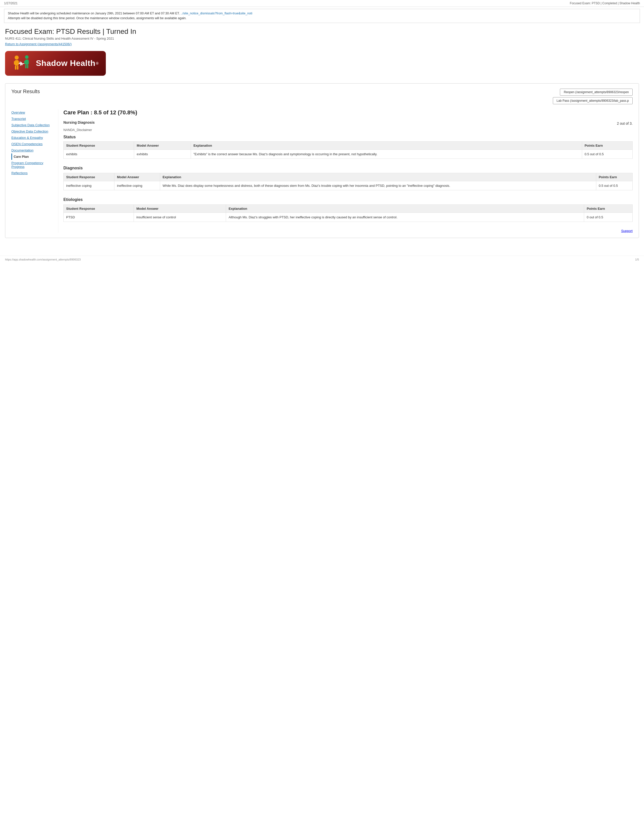 This screenshot has width=644, height=833. What do you see at coordinates (614, 177) in the screenshot?
I see `diag-col-points: Points Earn` at bounding box center [614, 177].